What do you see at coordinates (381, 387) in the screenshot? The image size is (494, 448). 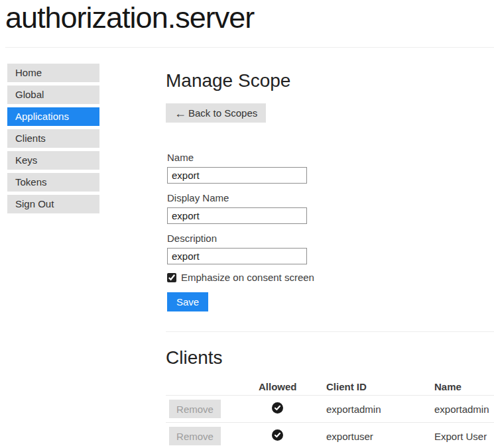 I see `column-header-client-id: Client ID` at bounding box center [381, 387].